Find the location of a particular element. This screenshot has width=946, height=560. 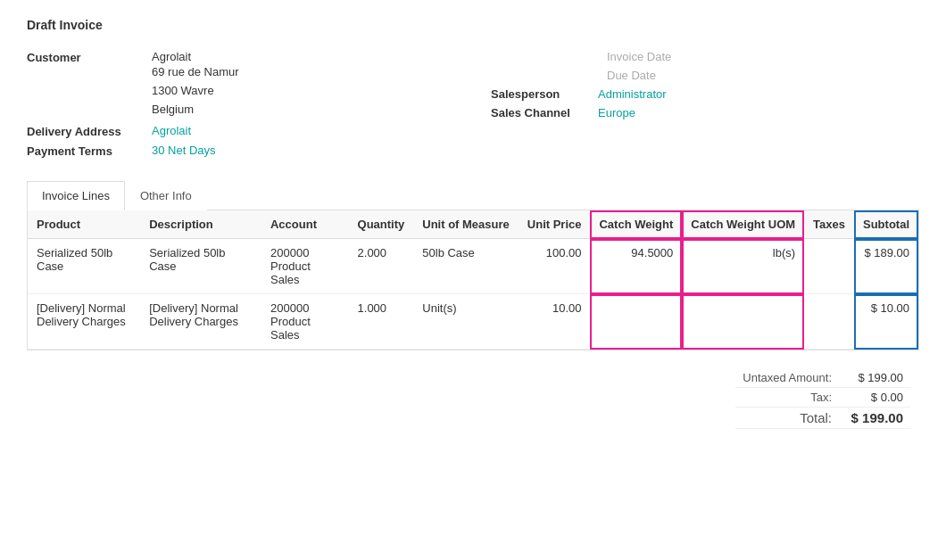

totals-table: Untaxed Amount: $ 199.00 Tax: $ 0.00 Tot… is located at coordinates (823, 399).